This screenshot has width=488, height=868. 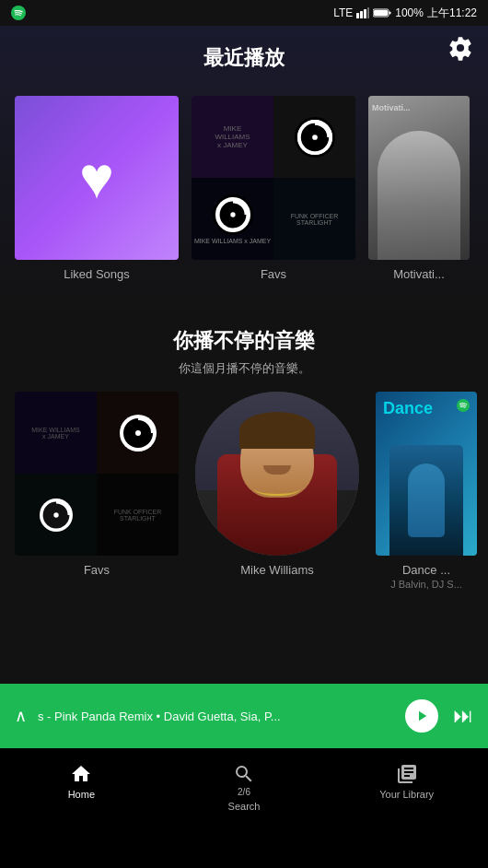 What do you see at coordinates (315, 136) in the screenshot?
I see `collage-cell-tr` at bounding box center [315, 136].